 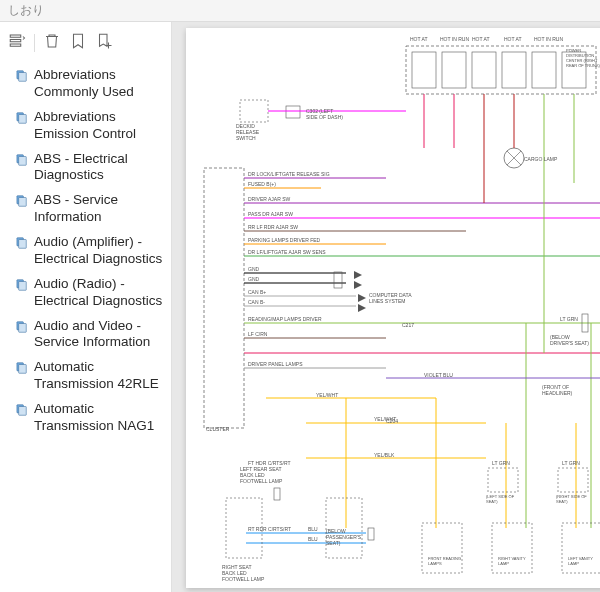 I want to click on bookmark-item: Abbreviations Emission Control, so click(x=86, y=126).